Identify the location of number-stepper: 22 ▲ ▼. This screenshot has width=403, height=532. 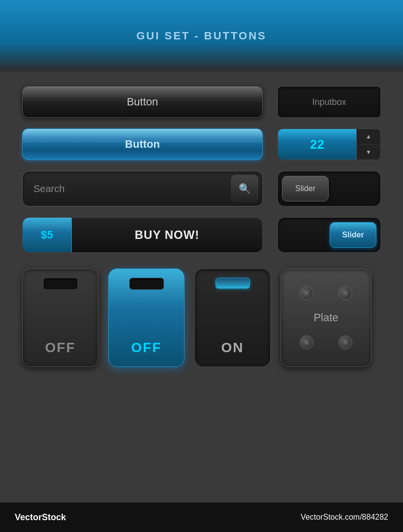
(329, 144).